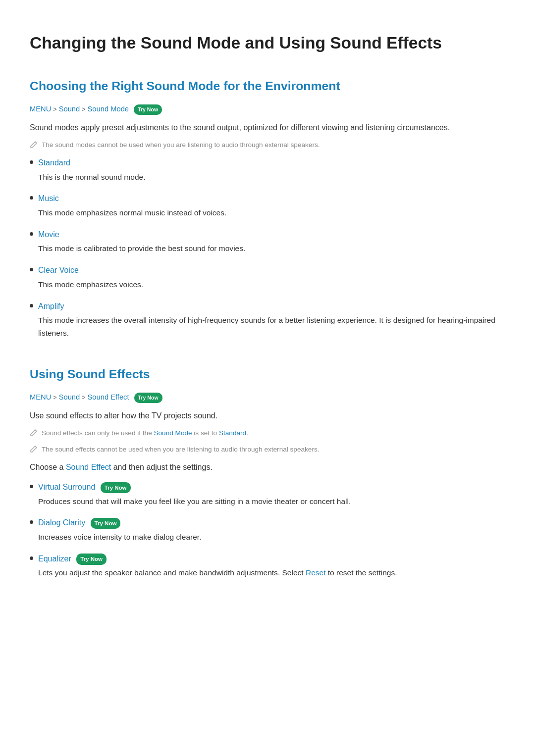  I want to click on section1-note: The sound modes cannot be used when you …, so click(268, 146).